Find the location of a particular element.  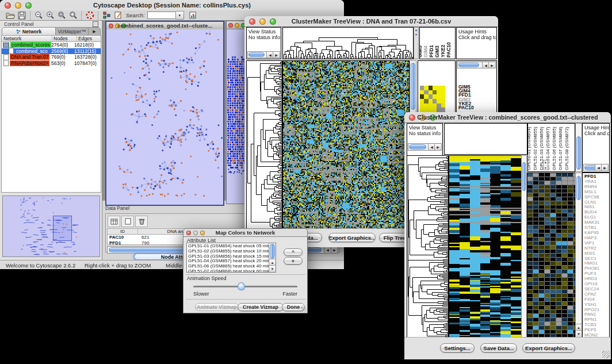

delete-attribute-icon is located at coordinates (141, 221).